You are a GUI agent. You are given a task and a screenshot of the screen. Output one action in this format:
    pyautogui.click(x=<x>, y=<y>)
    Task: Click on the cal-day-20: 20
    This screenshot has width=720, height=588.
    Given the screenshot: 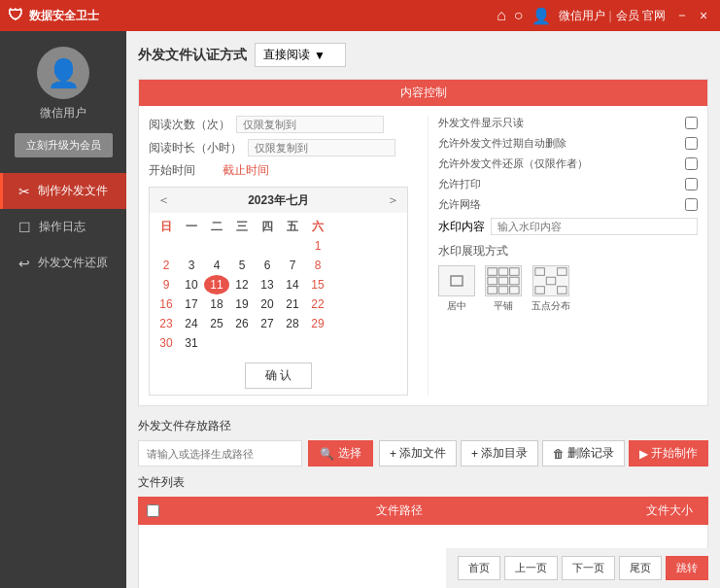 What is the action you would take?
    pyautogui.click(x=267, y=304)
    